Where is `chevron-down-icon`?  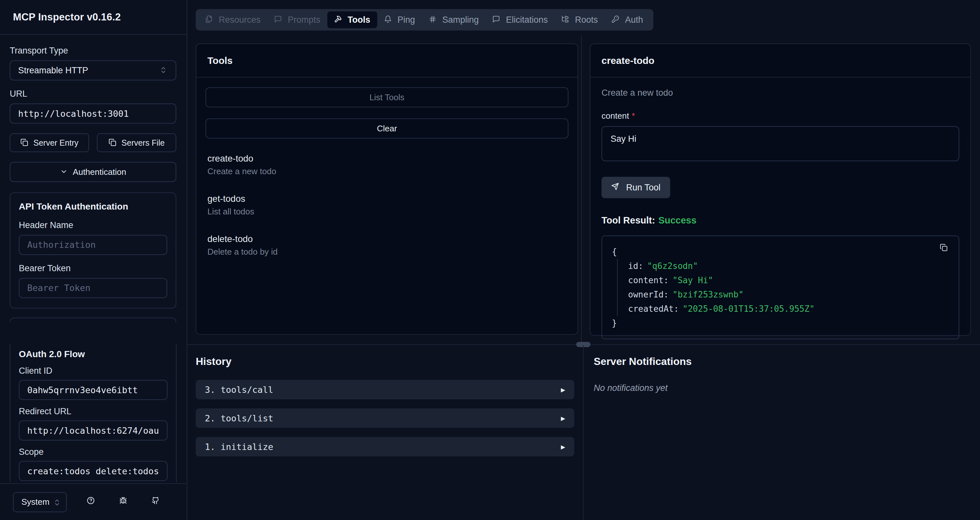 chevron-down-icon is located at coordinates (64, 172).